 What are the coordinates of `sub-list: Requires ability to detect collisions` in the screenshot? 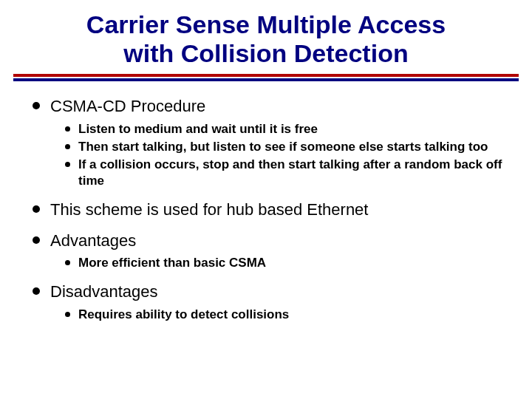 It's located at (276, 315).